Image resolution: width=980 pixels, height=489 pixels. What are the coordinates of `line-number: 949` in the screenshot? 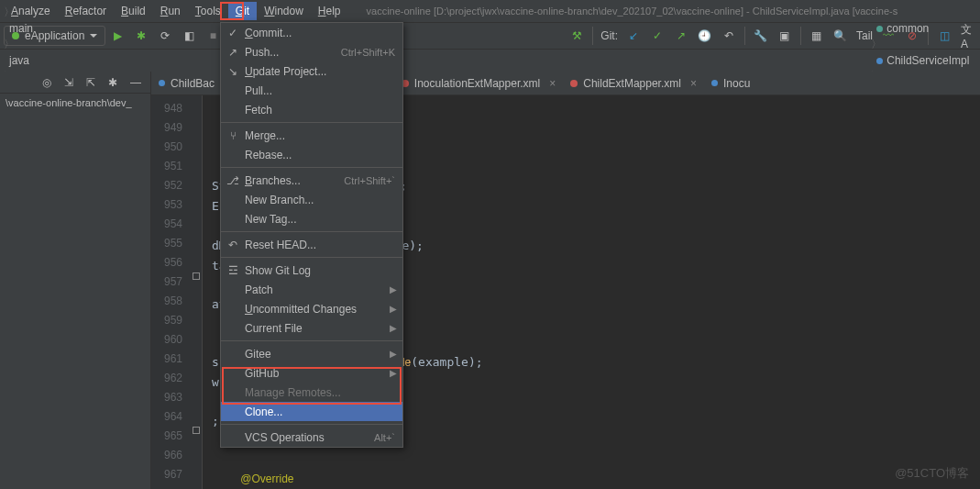 It's located at (167, 128).